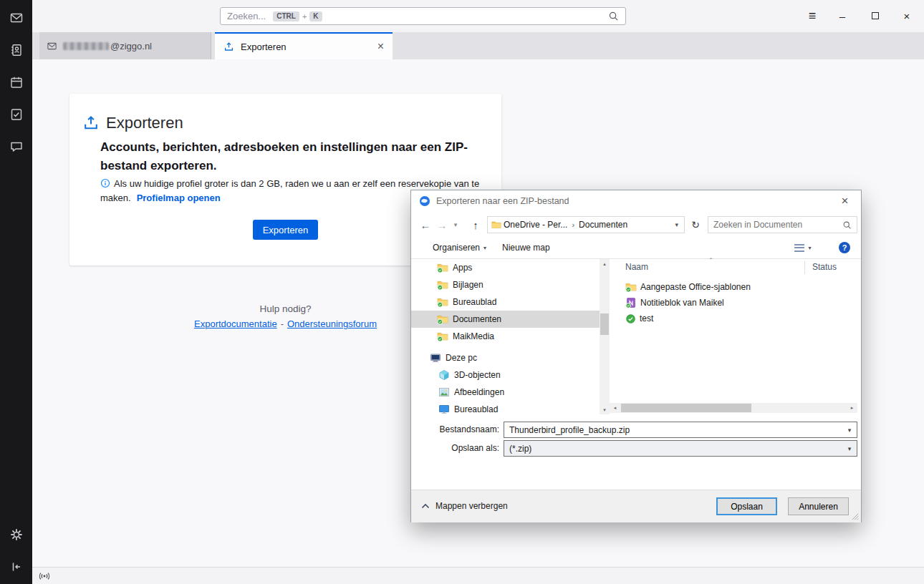 The width and height of the screenshot is (924, 584). What do you see at coordinates (696, 225) in the screenshot?
I see `refresh-icon: ↻` at bounding box center [696, 225].